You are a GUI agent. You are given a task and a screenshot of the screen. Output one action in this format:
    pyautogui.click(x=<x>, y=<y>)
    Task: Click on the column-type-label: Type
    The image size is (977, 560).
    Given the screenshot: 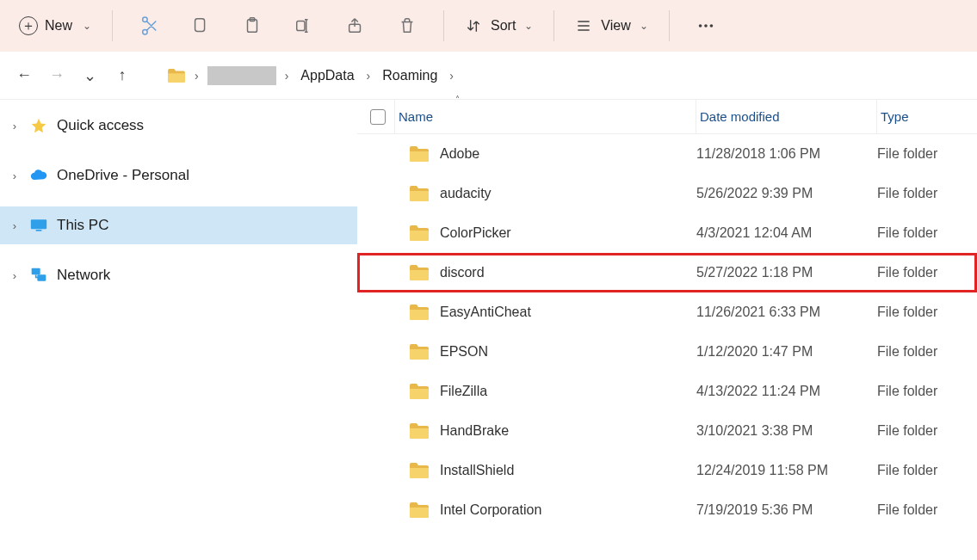 What is the action you would take?
    pyautogui.click(x=895, y=117)
    